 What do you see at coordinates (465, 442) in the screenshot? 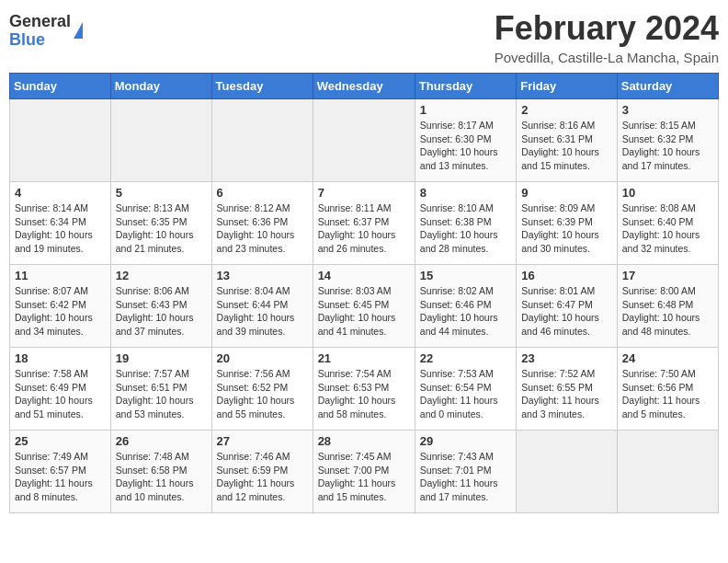
I see `day-number: 29` at bounding box center [465, 442].